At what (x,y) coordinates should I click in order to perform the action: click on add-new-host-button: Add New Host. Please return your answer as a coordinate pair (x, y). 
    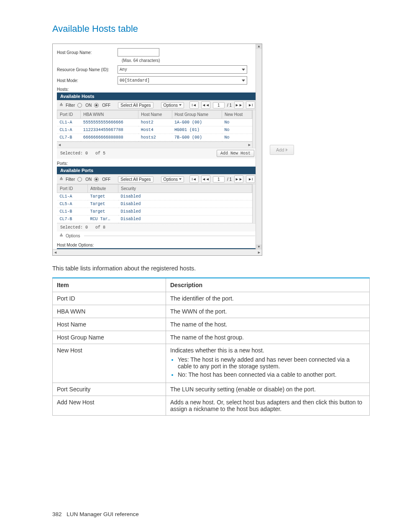
    Looking at the image, I should click on (235, 153).